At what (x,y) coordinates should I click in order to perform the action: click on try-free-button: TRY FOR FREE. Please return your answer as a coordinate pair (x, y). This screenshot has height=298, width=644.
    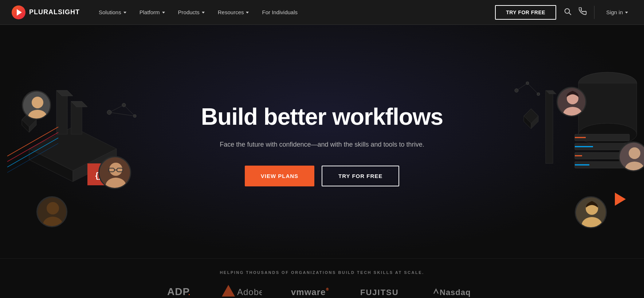
    Looking at the image, I should click on (526, 12).